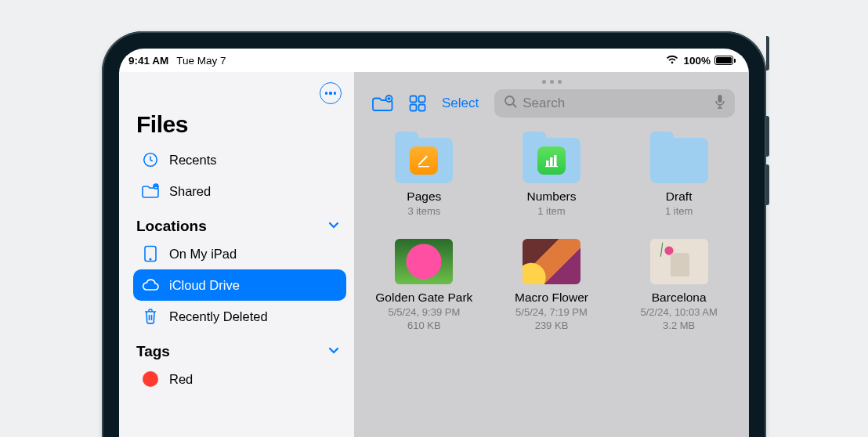  What do you see at coordinates (240, 285) in the screenshot?
I see `sidebar-item-icloud-drive: iCloud Drive` at bounding box center [240, 285].